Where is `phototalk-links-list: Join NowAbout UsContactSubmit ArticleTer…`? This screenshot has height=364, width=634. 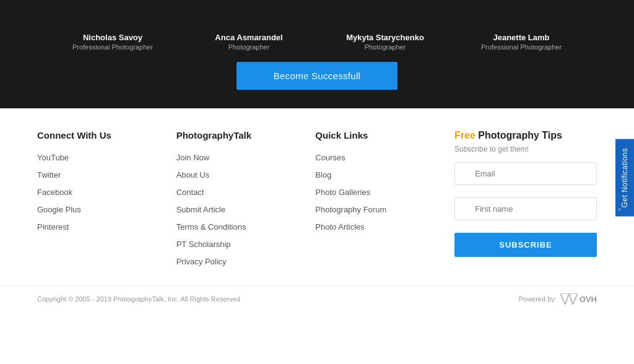
phototalk-links-list: Join NowAbout UsContactSubmit ArticleTer… is located at coordinates (246, 209).